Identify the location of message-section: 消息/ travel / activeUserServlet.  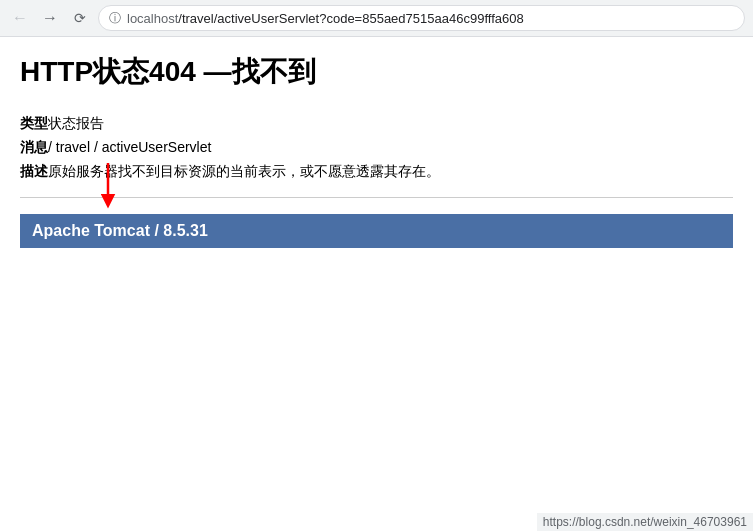
(376, 148).